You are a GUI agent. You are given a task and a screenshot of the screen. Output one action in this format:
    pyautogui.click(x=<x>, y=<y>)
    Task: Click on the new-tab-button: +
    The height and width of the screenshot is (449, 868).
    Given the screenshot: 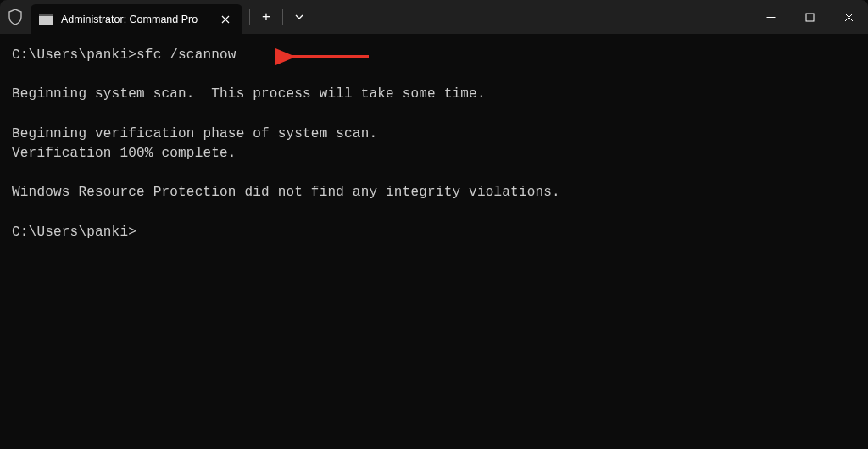 What is the action you would take?
    pyautogui.click(x=266, y=17)
    